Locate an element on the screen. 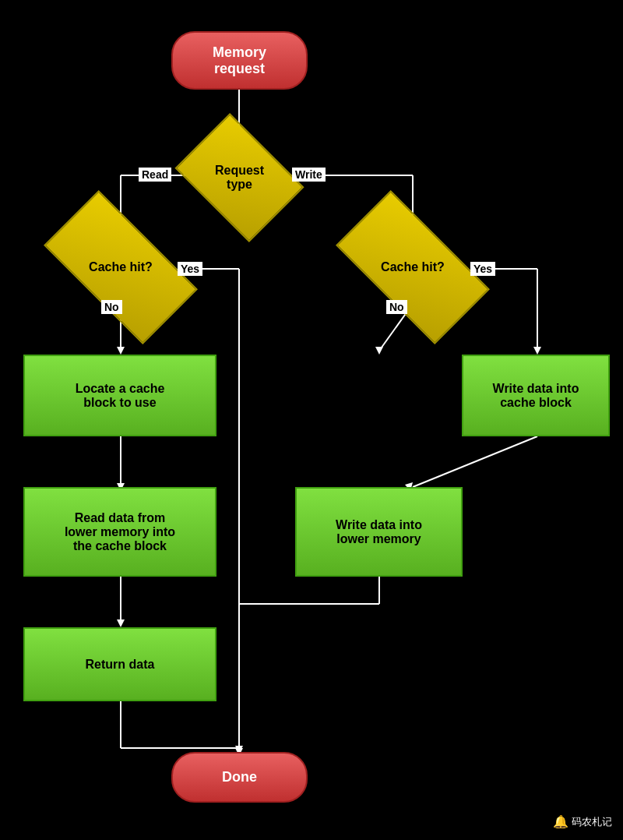 This screenshot has height=840, width=623. no-right-label: No is located at coordinates (397, 307).